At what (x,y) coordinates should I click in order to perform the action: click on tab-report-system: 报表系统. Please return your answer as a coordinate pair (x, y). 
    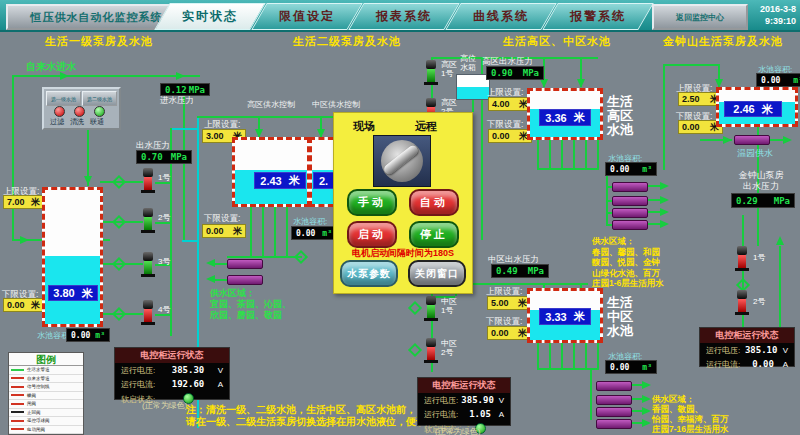
    Looking at the image, I should click on (404, 16).